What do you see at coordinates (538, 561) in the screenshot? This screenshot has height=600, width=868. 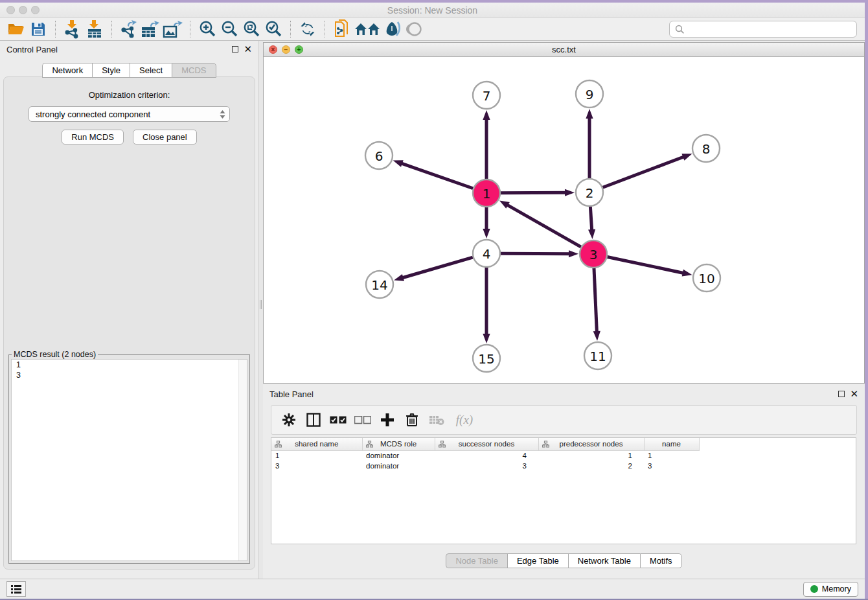 I see `tab-edge-table: Edge Table` at bounding box center [538, 561].